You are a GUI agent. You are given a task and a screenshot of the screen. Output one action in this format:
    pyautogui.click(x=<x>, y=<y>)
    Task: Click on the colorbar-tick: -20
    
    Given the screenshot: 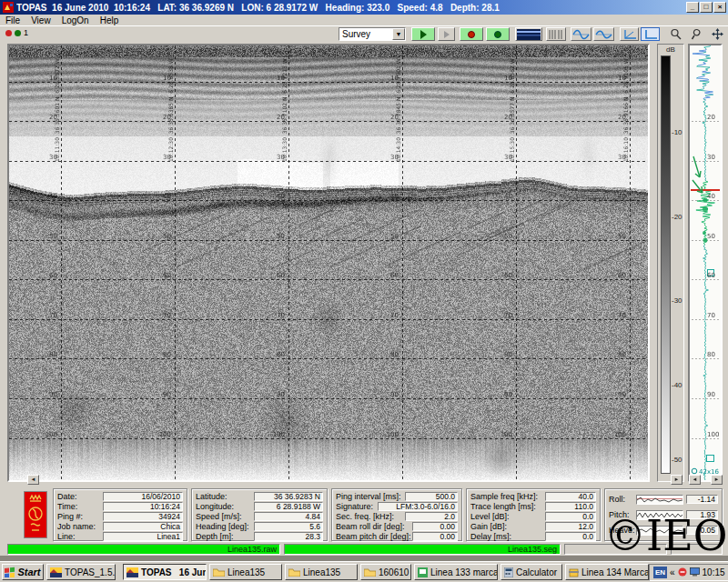 What is the action you would take?
    pyautogui.click(x=677, y=216)
    